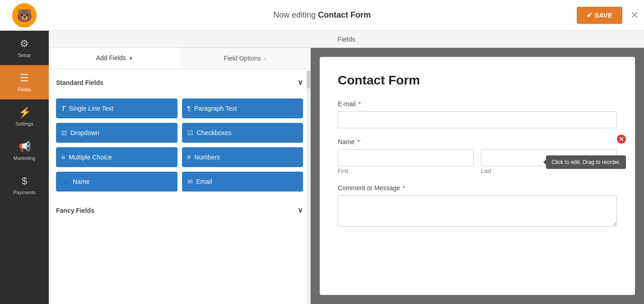 The width and height of the screenshot is (644, 304). Describe the element at coordinates (24, 48) in the screenshot. I see `sidebar-item-setup: ⚙ Setup` at that location.